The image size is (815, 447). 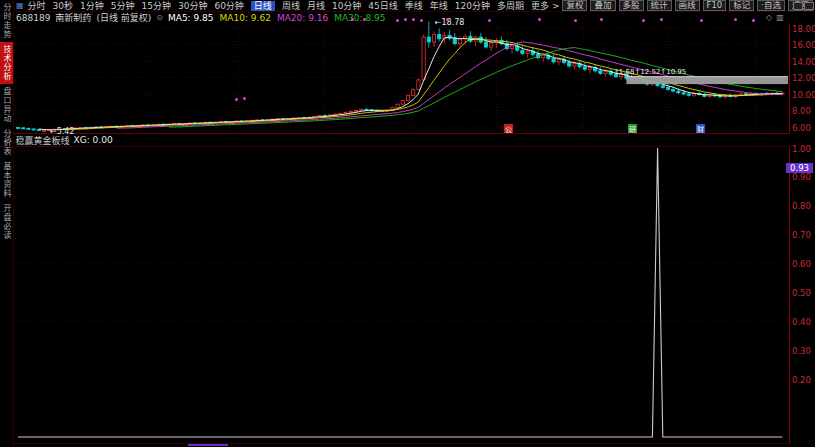 I want to click on toolbar-button: 统计, so click(x=660, y=6).